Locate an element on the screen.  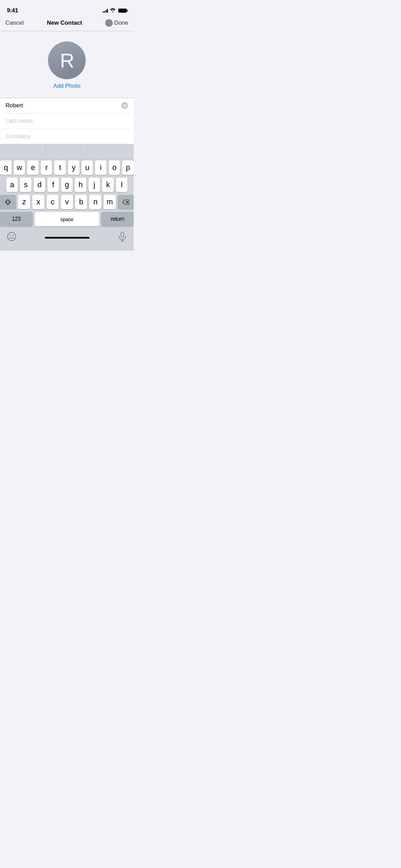
avatar-section: R Add Photo is located at coordinates (67, 64).